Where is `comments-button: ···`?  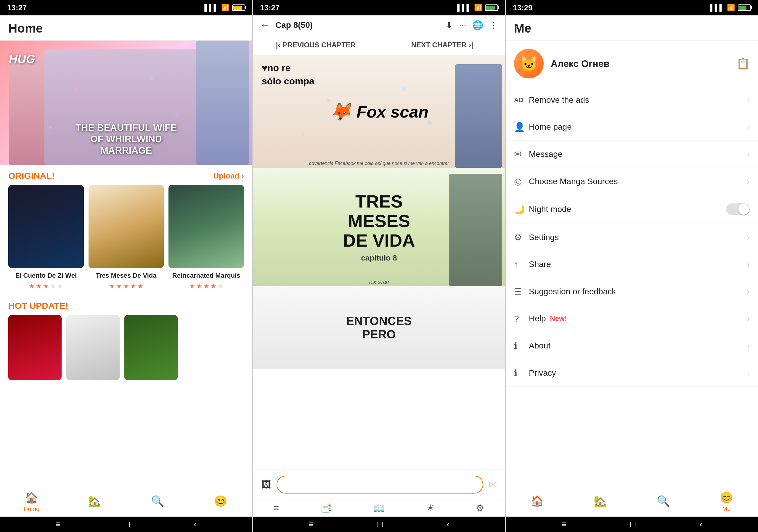 comments-button: ··· is located at coordinates (463, 25).